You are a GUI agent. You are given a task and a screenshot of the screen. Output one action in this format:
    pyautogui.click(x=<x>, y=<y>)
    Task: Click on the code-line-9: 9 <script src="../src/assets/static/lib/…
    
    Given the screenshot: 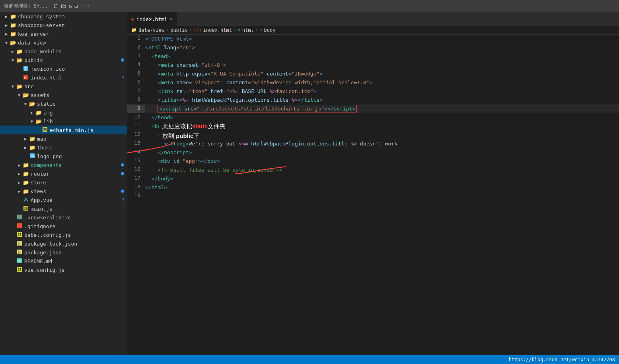 What is the action you would take?
    pyautogui.click(x=373, y=109)
    